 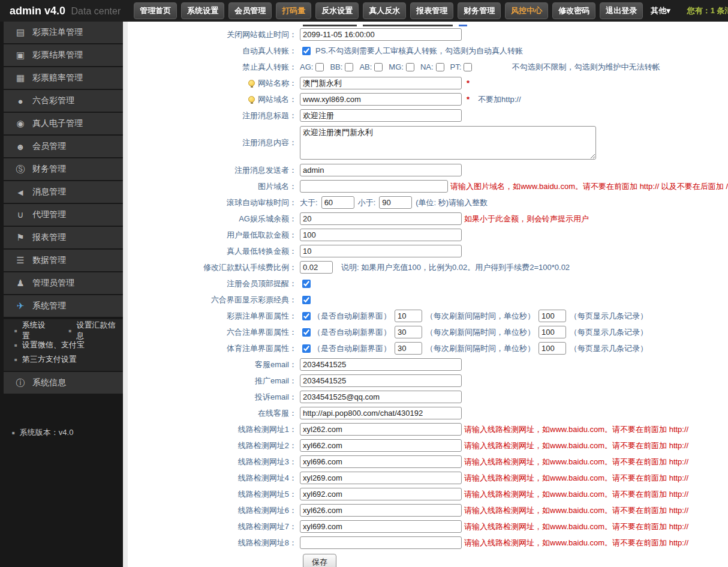 I want to click on min-convert-input, so click(x=381, y=251).